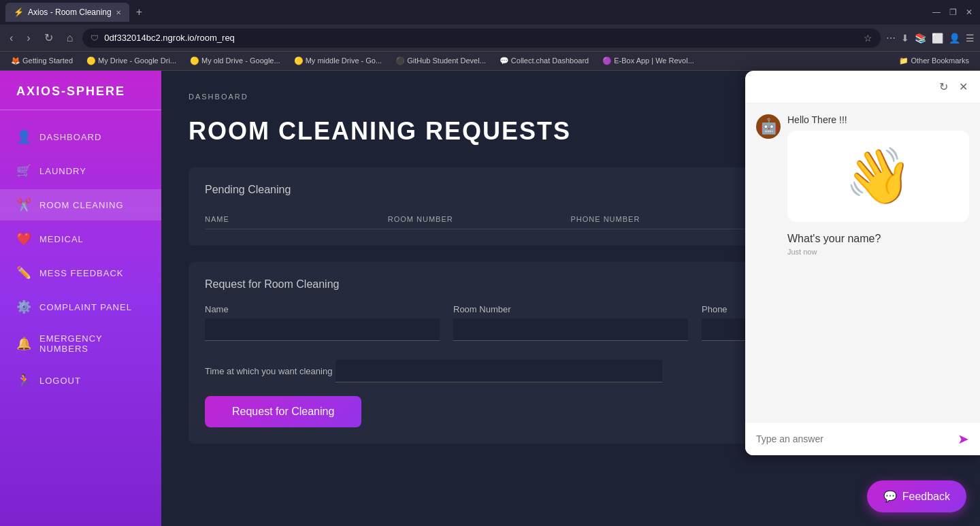  I want to click on time-input, so click(499, 372).